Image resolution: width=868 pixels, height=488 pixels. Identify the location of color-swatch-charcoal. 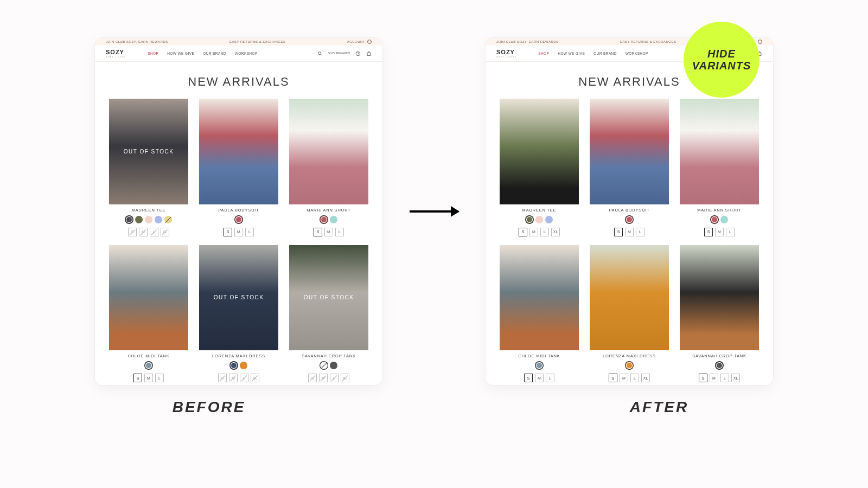
(129, 220).